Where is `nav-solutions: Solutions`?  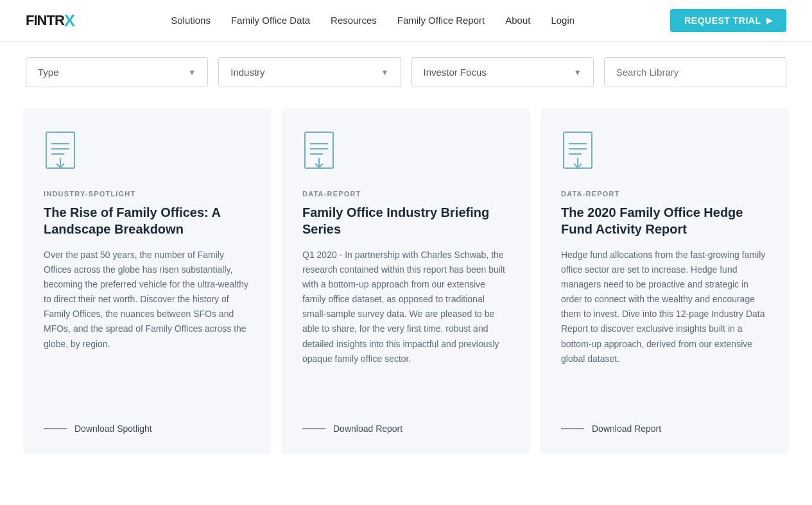 nav-solutions: Solutions is located at coordinates (191, 21).